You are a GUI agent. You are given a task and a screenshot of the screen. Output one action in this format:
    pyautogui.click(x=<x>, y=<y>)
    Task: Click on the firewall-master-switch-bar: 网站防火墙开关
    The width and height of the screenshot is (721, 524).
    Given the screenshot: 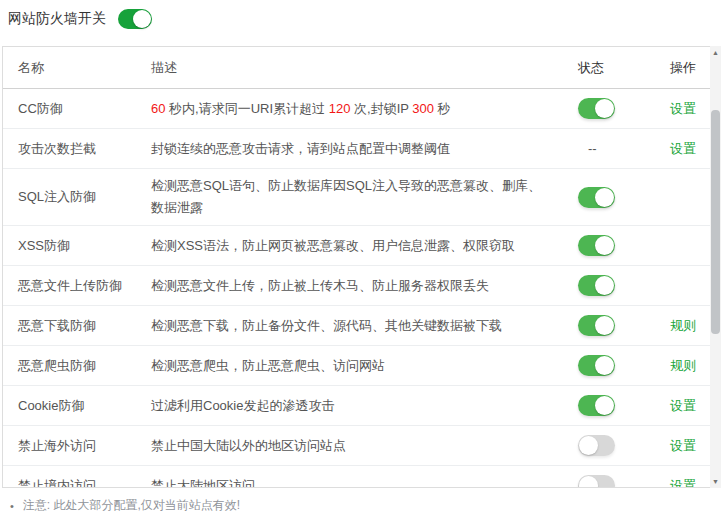 What is the action you would take?
    pyautogui.click(x=360, y=19)
    